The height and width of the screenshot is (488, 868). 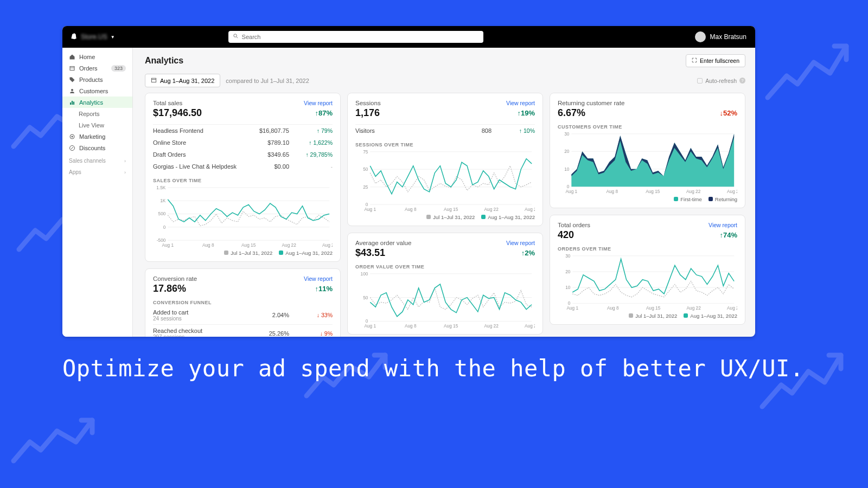 I want to click on chart-subtitle: SALES OVER TIME, so click(x=243, y=181).